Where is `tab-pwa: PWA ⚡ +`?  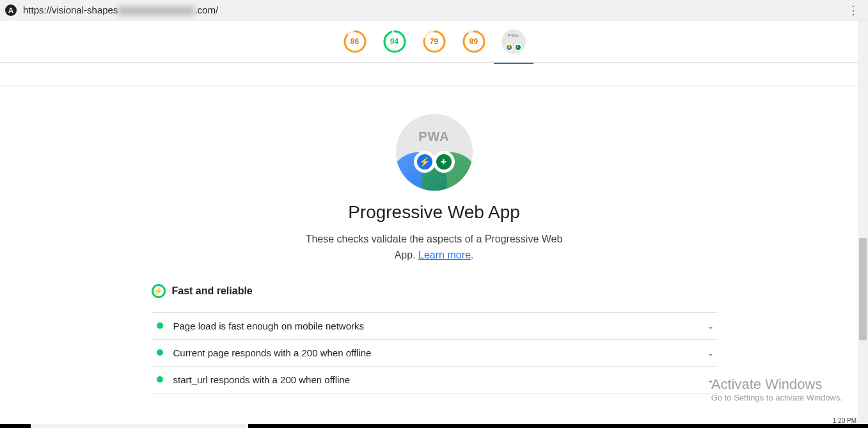 tab-pwa: PWA ⚡ + is located at coordinates (514, 42).